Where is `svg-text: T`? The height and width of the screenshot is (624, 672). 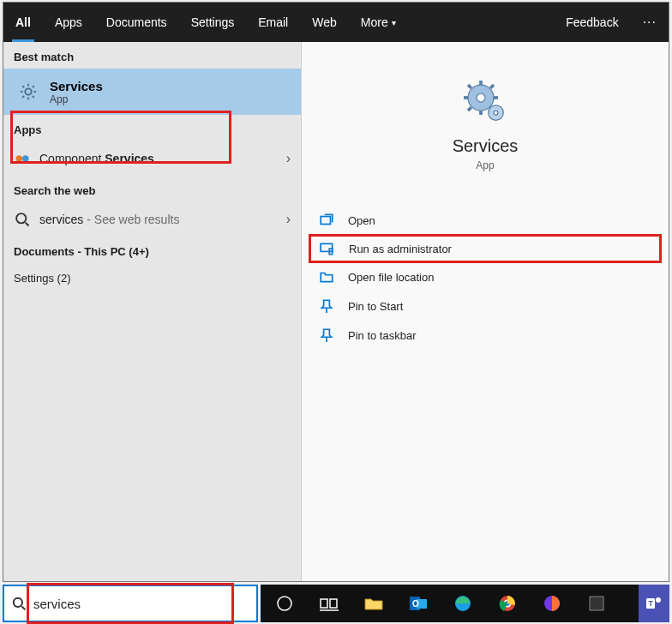
svg-text: T is located at coordinates (651, 603).